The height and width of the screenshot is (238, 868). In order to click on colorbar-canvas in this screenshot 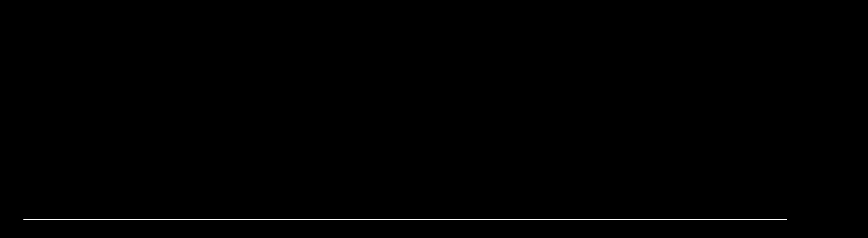, I will do `click(43, 22)`.